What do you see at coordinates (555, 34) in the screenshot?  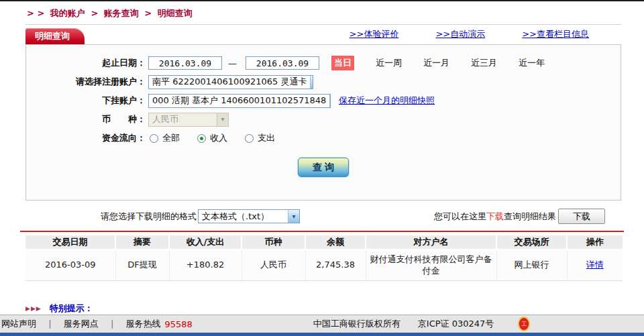 I see `link-view-column-info: >>查看栏目信息` at bounding box center [555, 34].